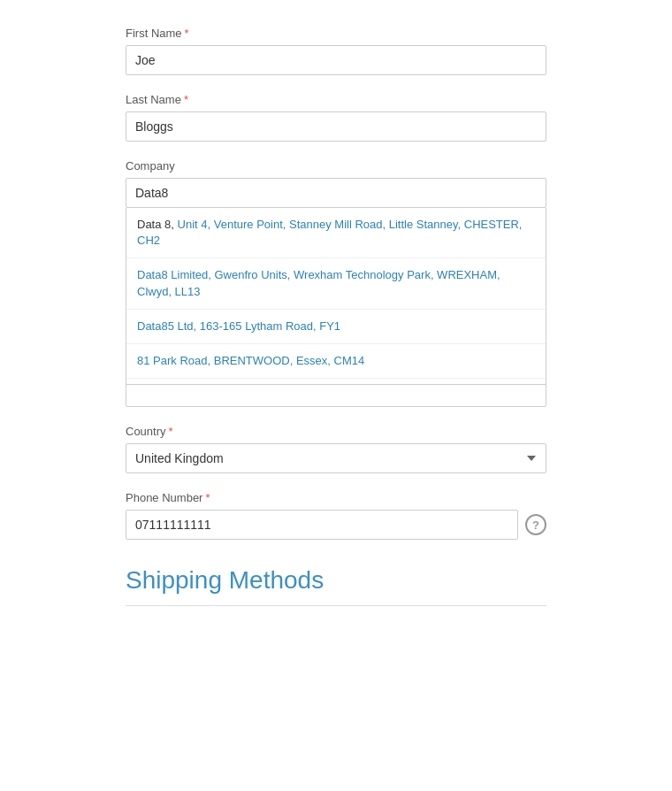 Image resolution: width=672 pixels, height=791 pixels. I want to click on phone-row: ?, so click(336, 525).